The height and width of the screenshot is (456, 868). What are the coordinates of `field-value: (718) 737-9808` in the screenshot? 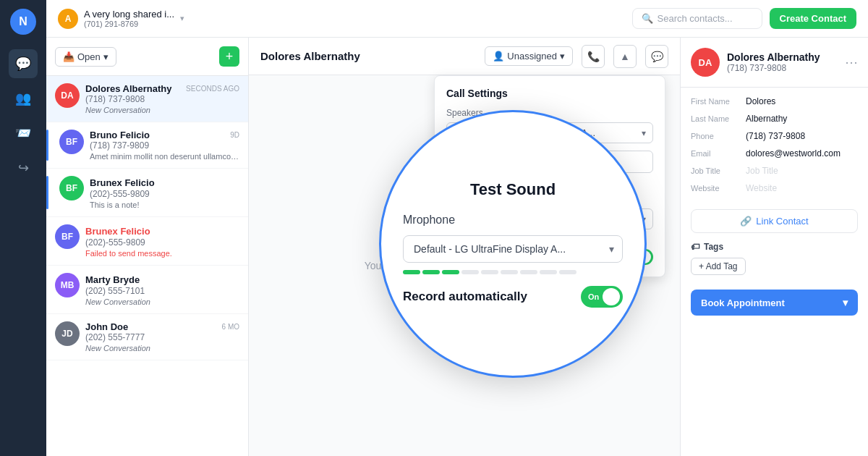 It's located at (775, 136).